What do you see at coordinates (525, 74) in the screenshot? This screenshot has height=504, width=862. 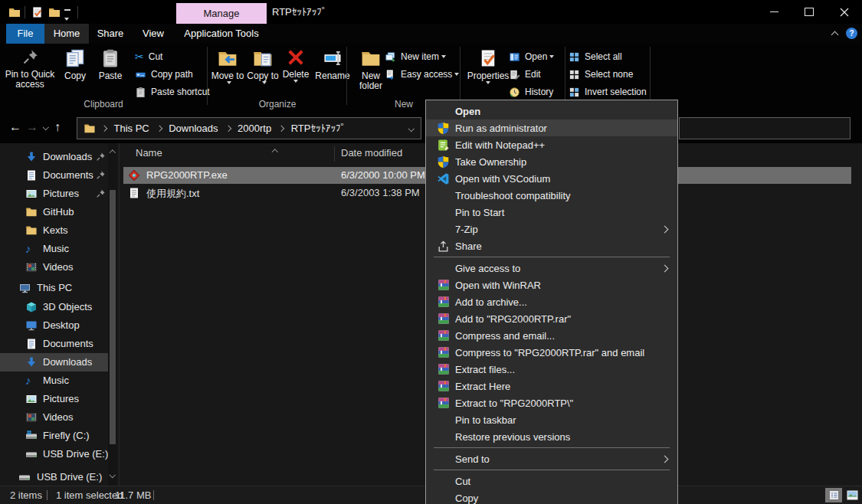 I see `edit-button: Edit` at bounding box center [525, 74].